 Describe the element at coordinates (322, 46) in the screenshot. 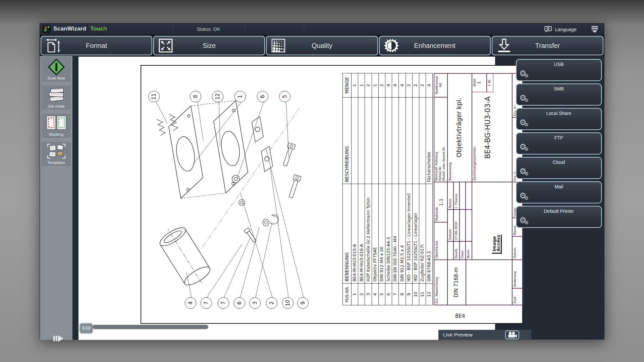

I see `tab-quality: Quality` at that location.